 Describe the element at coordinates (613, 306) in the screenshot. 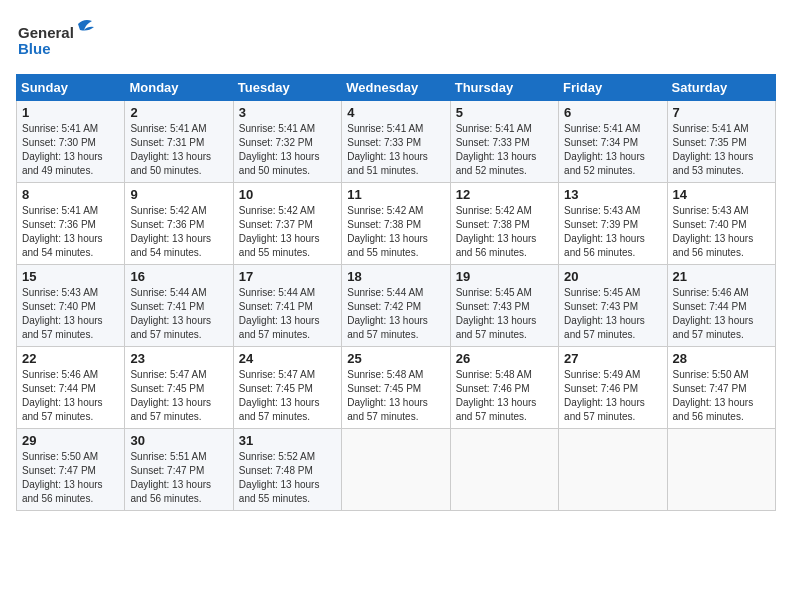

I see `calendar-day-cell: 20Sunrise: 5:45 AMSunset: 7:43 PMDayligh…` at that location.